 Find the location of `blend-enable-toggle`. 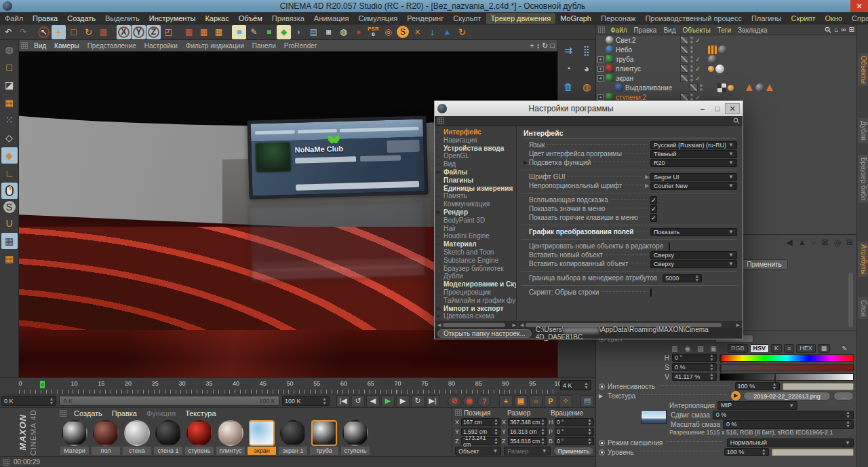

blend-enable-toggle is located at coordinates (602, 443).